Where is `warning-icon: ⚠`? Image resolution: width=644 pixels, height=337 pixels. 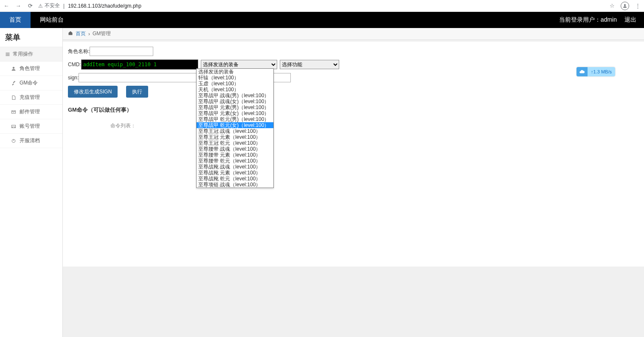
warning-icon: ⚠ is located at coordinates (41, 6).